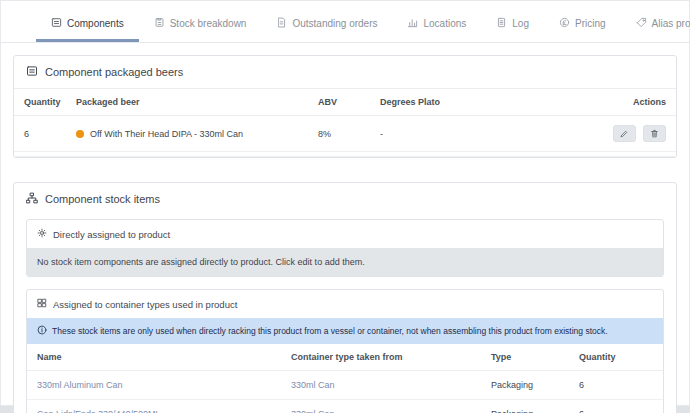 Image resolution: width=690 pixels, height=413 pixels. I want to click on tab-label: Stock breakdown, so click(208, 24).